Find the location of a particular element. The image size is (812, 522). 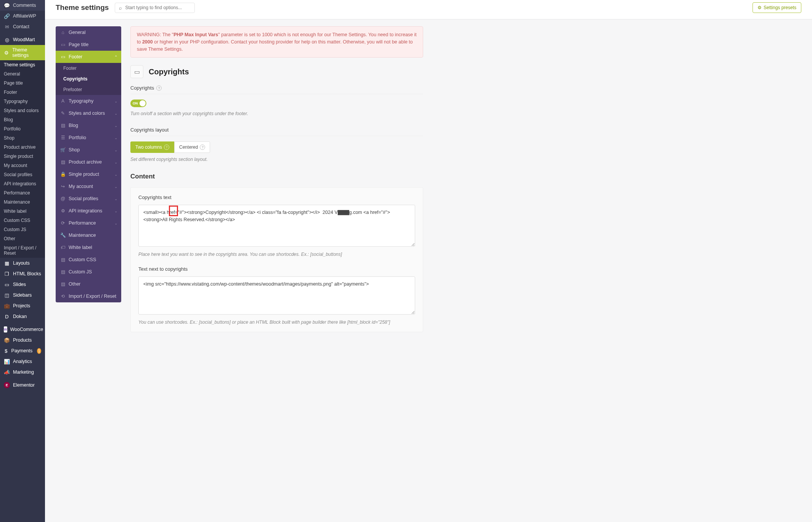

settings-presets-button: ⚙Settings presets is located at coordinates (777, 8).